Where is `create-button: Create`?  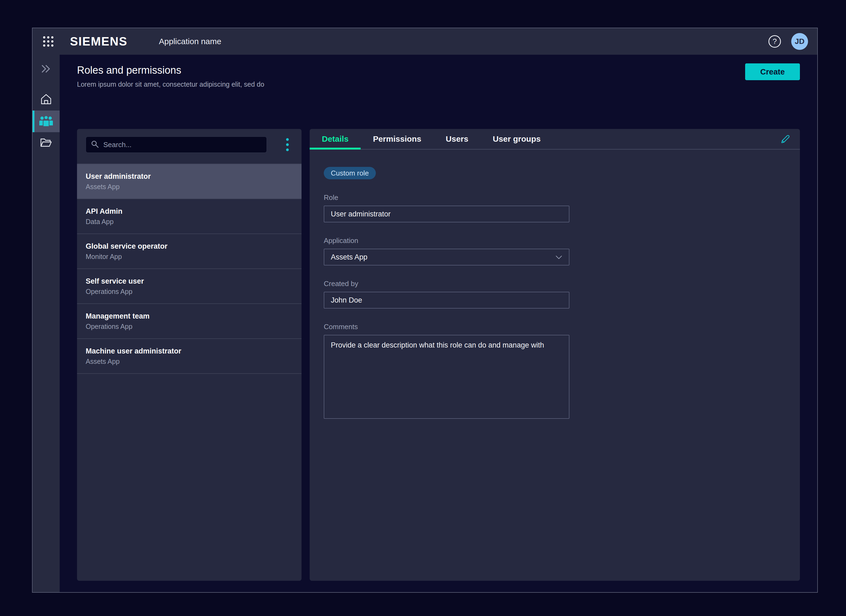 create-button: Create is located at coordinates (772, 72).